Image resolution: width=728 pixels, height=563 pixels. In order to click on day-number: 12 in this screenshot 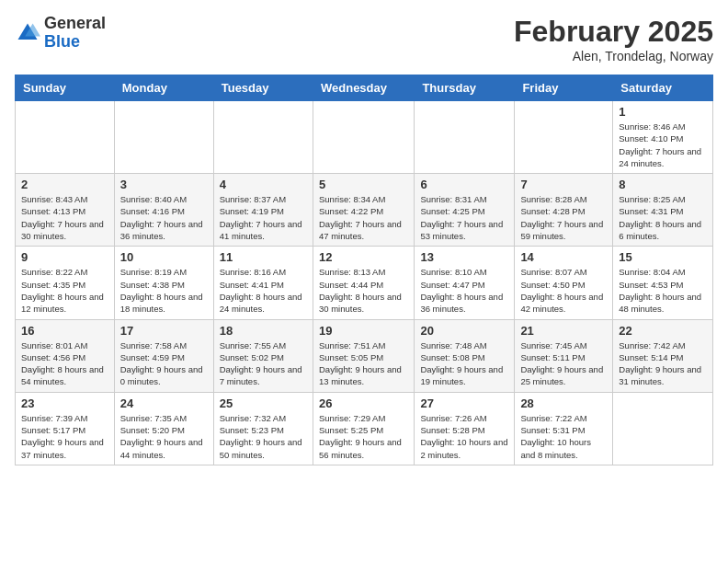, I will do `click(364, 258)`.